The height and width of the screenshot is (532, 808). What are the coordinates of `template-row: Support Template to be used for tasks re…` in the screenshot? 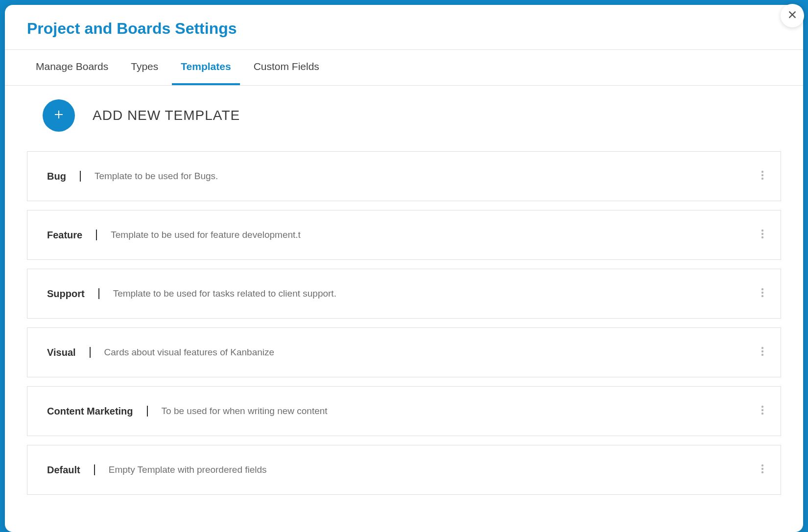 It's located at (404, 294).